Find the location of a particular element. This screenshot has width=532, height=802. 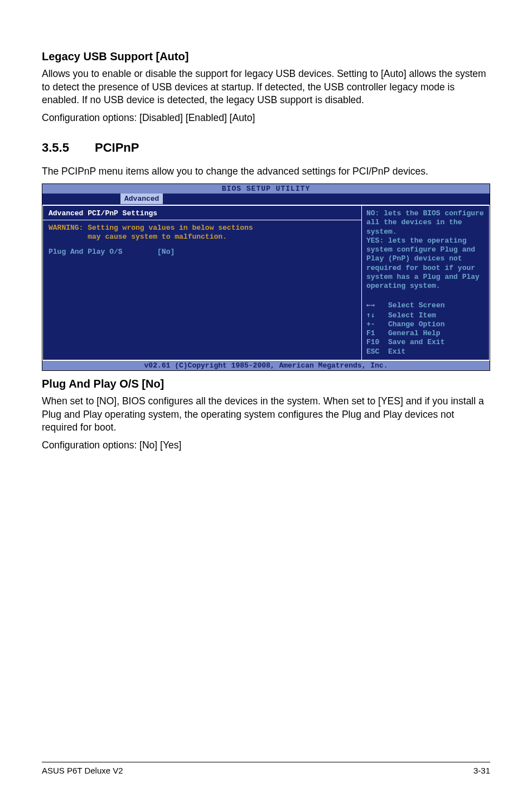

bios-warning: WARNING: Setting wrong values in below s… is located at coordinates (202, 233).